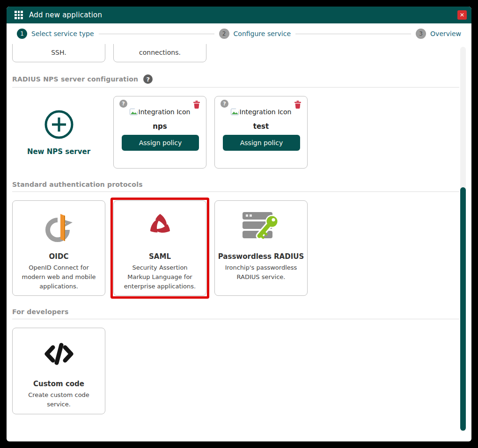 This screenshot has height=448, width=478. What do you see at coordinates (261, 257) in the screenshot?
I see `service-title: Passwordless RADIUS` at bounding box center [261, 257].